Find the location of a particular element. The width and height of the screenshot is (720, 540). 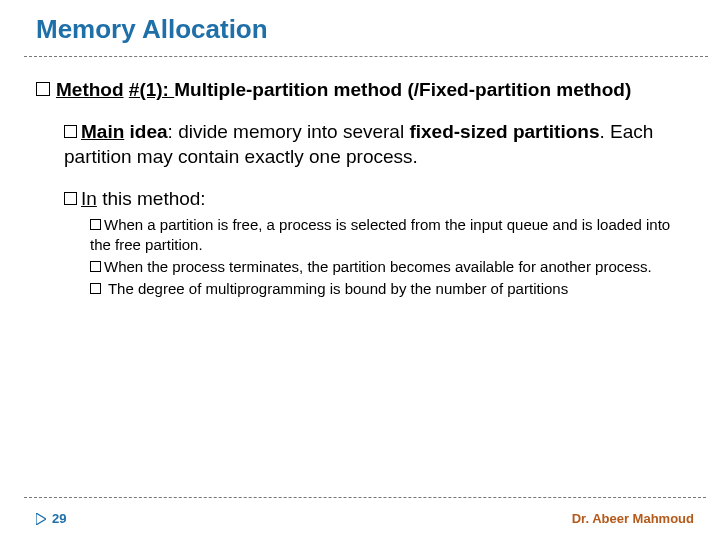

author-name: Dr. Abeer Mahmoud is located at coordinates (633, 518).